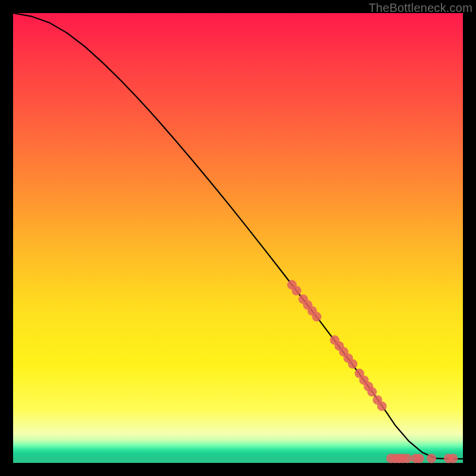 This screenshot has height=476, width=476. I want to click on watermark-text: TheBottleneck.com, so click(420, 8).